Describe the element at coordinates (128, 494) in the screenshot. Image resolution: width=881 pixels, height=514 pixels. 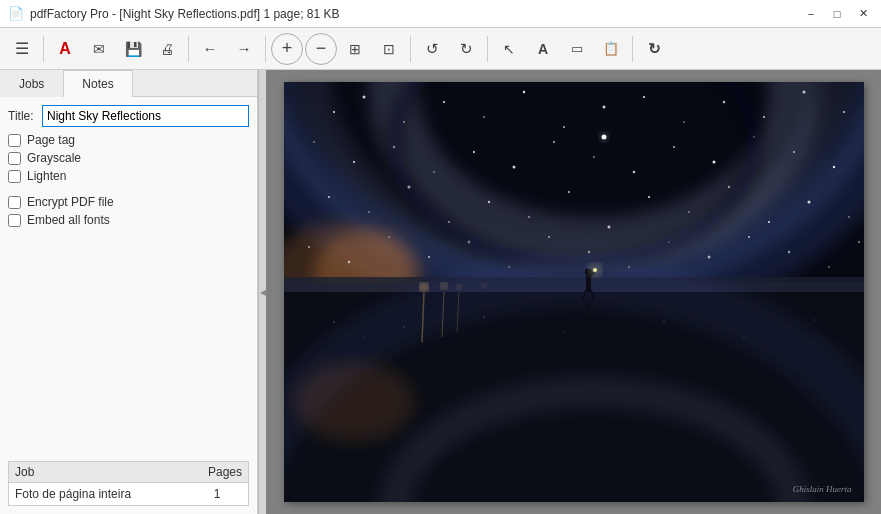
I see `table-row: Foto de página inteira 1` at that location.